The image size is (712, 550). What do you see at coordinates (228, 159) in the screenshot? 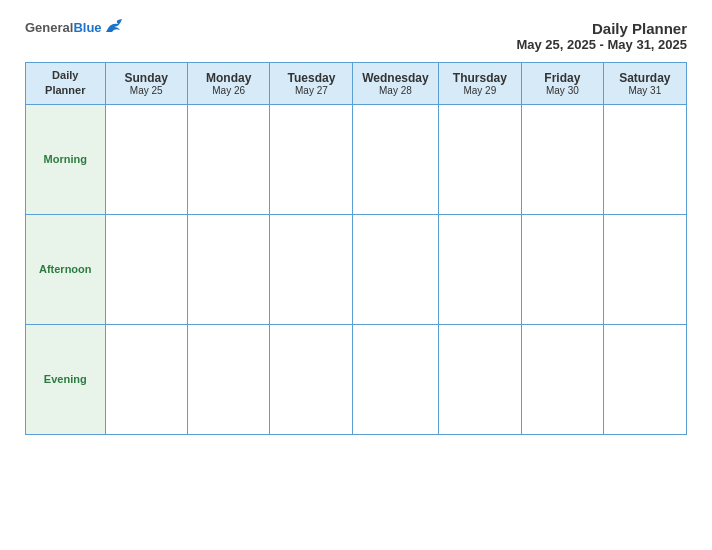
I see `morning-monday-cell` at bounding box center [228, 159].